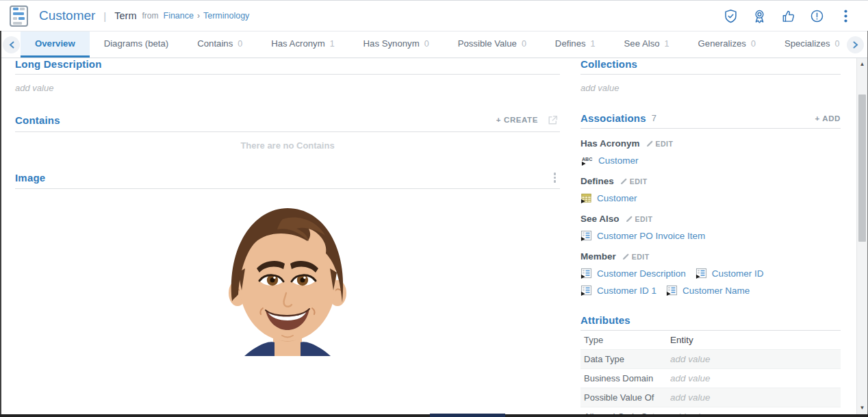  Describe the element at coordinates (434, 45) in the screenshot. I see `tab-bar: Overview Diagrams (beta) Contains0 Has A…` at that location.